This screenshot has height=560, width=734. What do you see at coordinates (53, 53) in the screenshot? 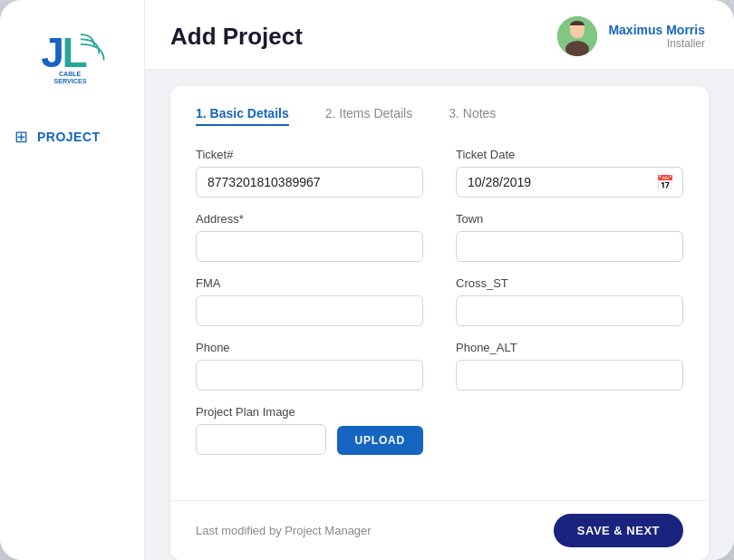
I see `svg-text: J` at bounding box center [53, 53].